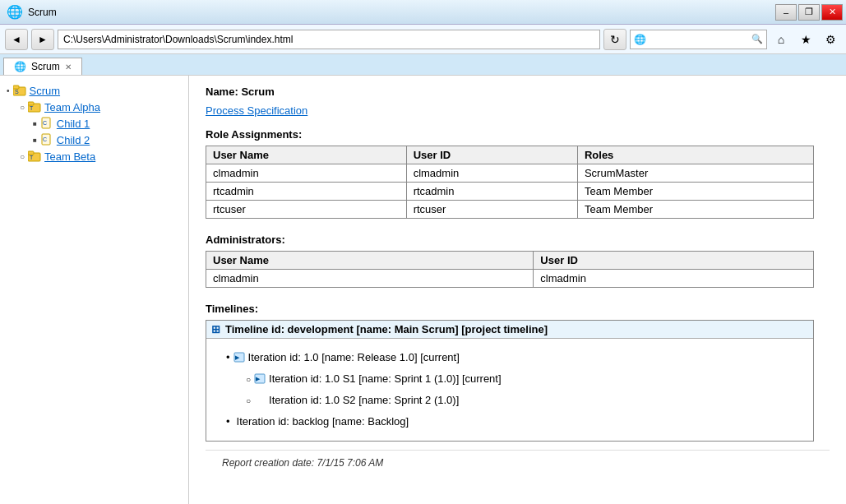  What do you see at coordinates (518, 135) in the screenshot?
I see `role-assignments-heading: Role Assignments:` at bounding box center [518, 135].